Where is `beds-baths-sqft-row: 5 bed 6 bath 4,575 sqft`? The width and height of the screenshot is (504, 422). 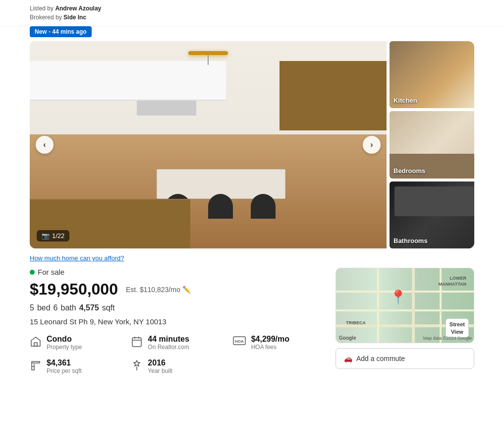
beds-baths-sqft-row: 5 bed 6 bath 4,575 sqft is located at coordinates (177, 308).